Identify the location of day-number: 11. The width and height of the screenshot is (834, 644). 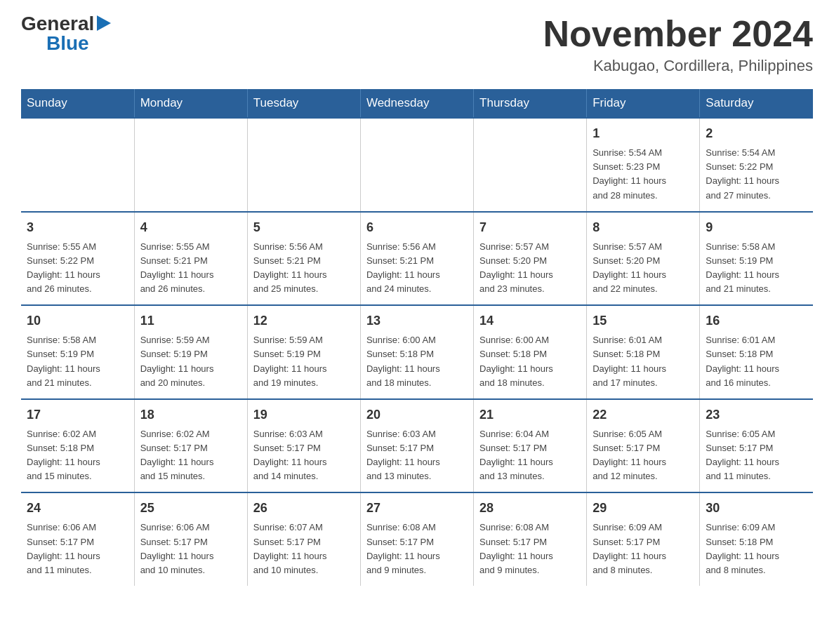
(191, 321).